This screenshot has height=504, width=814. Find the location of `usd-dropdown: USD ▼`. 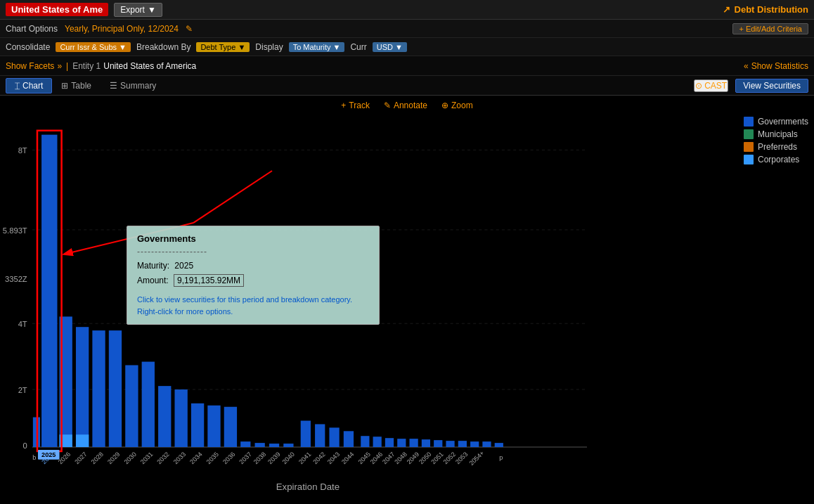

usd-dropdown: USD ▼ is located at coordinates (389, 47).